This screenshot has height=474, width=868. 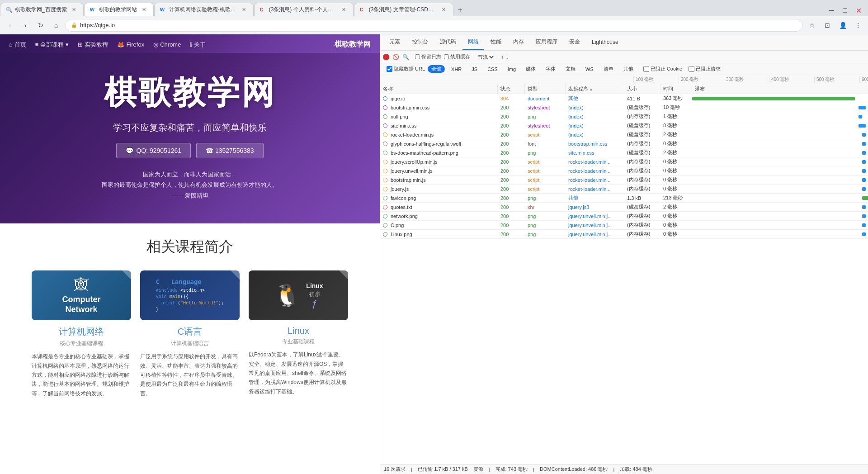 I want to click on status-bar: 16 次请求 | 已传输 1.7 kB / 317 kB 资源 | 完成: 74…, so click(x=624, y=469).